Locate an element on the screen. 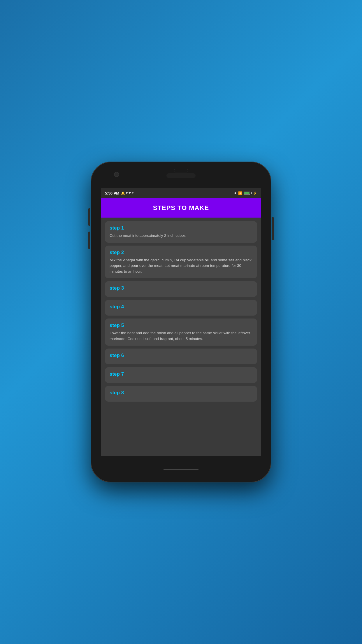 Image resolution: width=362 pixels, height=644 pixels. notification-icon: 🔔 is located at coordinates (123, 193).